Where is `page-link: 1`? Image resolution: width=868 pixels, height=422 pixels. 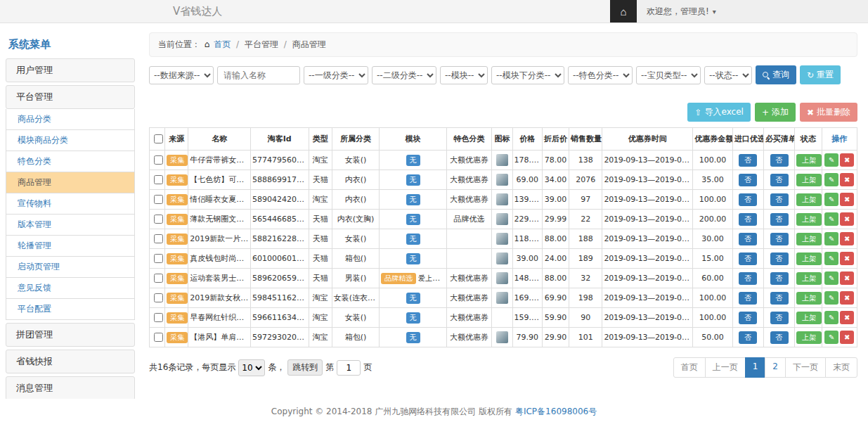 page-link: 1 is located at coordinates (756, 367).